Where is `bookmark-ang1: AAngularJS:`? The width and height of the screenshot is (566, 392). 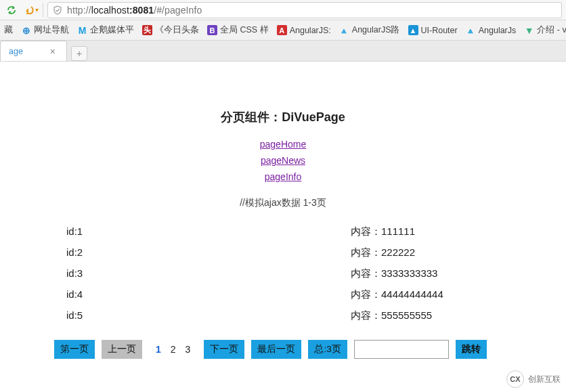 bookmark-ang1: AAngularJS: is located at coordinates (304, 30).